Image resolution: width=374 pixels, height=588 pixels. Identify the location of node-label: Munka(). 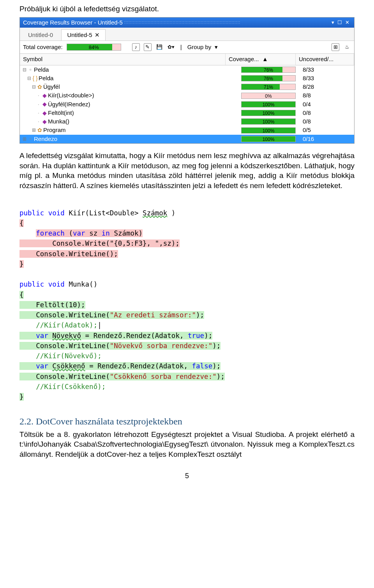
(58, 121).